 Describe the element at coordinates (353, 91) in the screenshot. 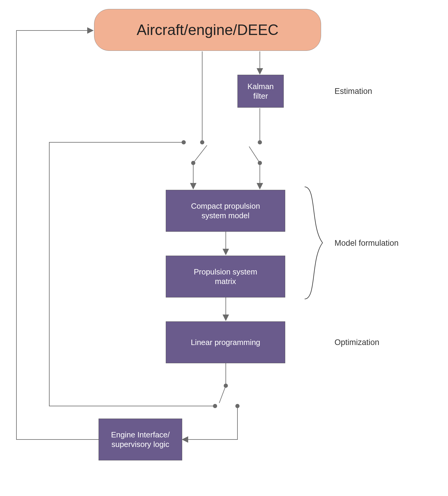

I see `estimation-label: Estimation` at that location.